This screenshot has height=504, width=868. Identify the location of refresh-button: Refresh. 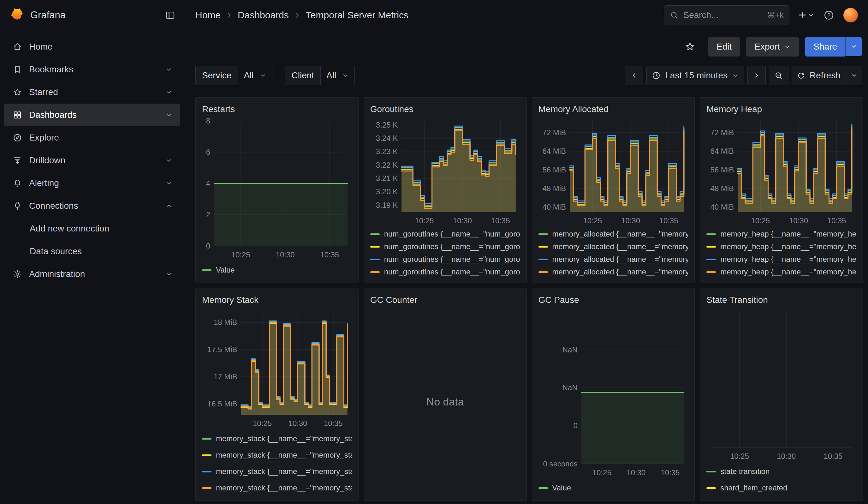
(819, 76).